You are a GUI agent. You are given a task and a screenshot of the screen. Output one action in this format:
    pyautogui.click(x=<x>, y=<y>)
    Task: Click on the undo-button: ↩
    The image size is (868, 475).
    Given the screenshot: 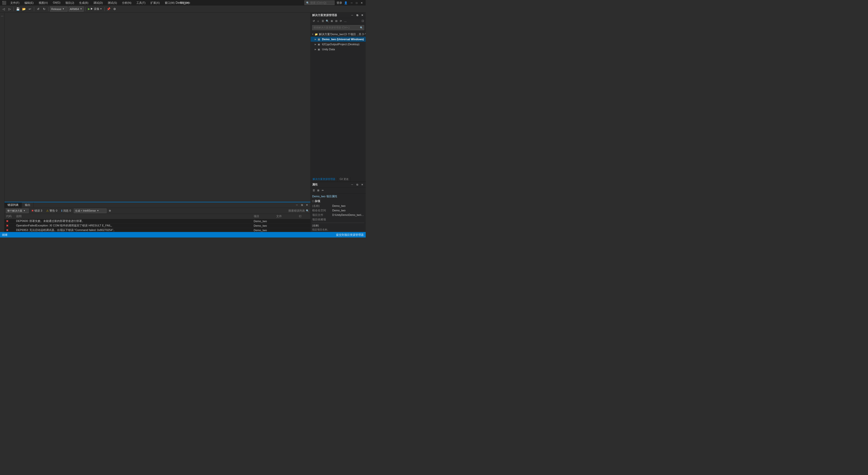 What is the action you would take?
    pyautogui.click(x=30, y=9)
    